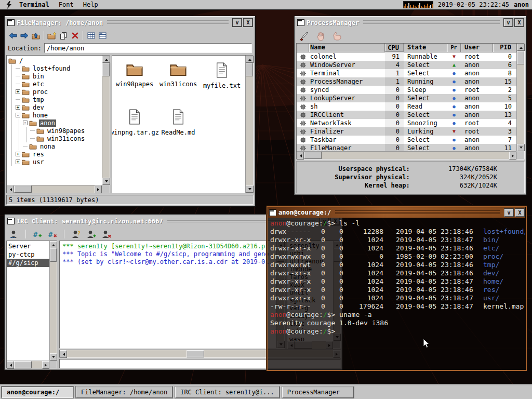  Describe the element at coordinates (410, 23) in the screenshot. I see `pm-titlebar: ProcessManager v X` at that location.